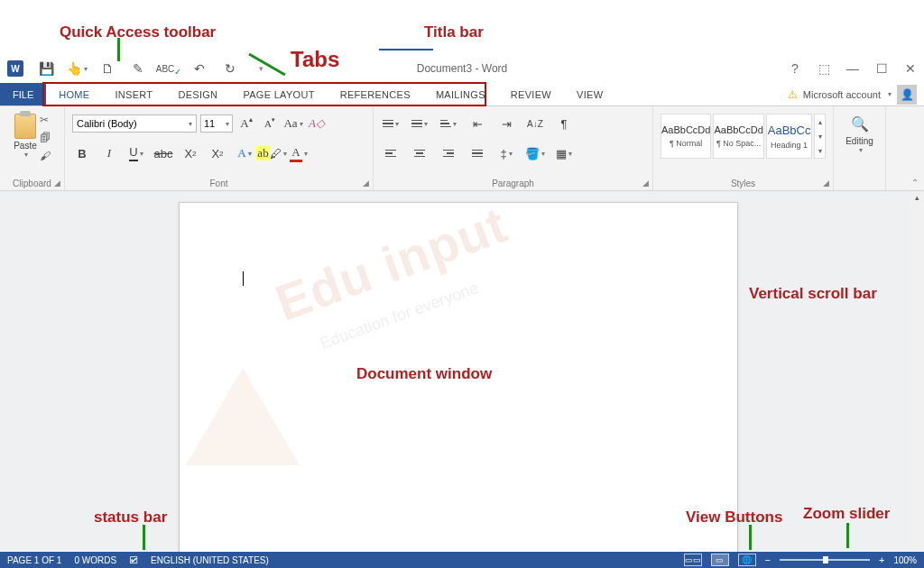  What do you see at coordinates (293, 124) in the screenshot?
I see `change-case-icon: Aa▾` at bounding box center [293, 124].